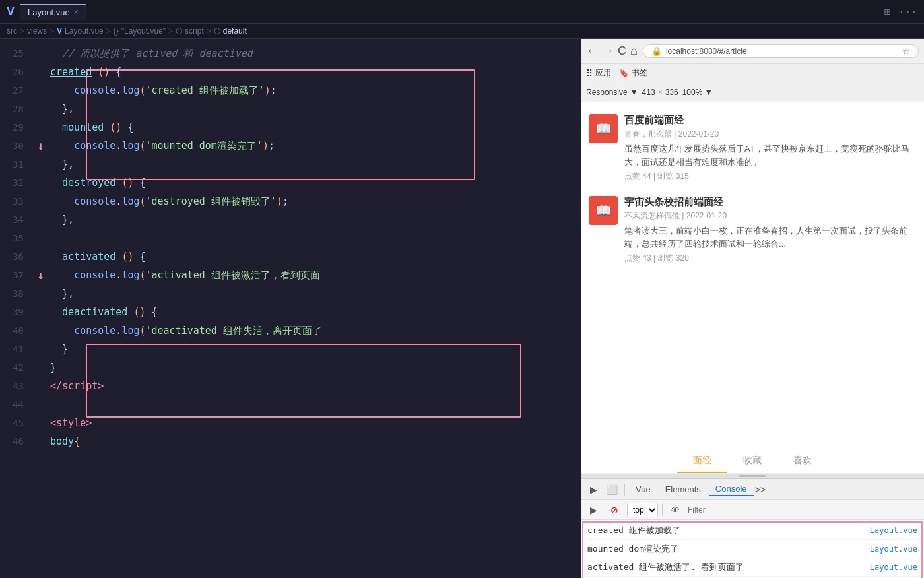  What do you see at coordinates (462, 12) in the screenshot?
I see `top-bar: V Layout.vue × ⊞ ···` at bounding box center [462, 12].